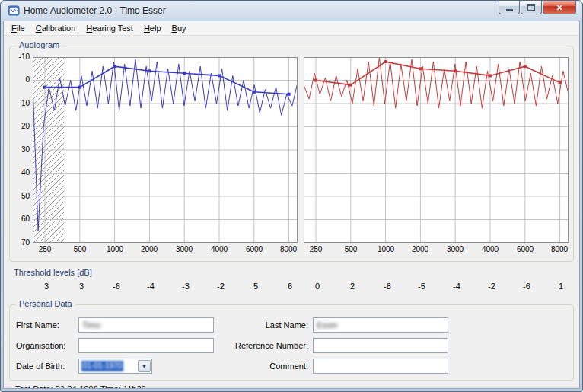  I want to click on last-name-label: Last Name:, so click(263, 325).